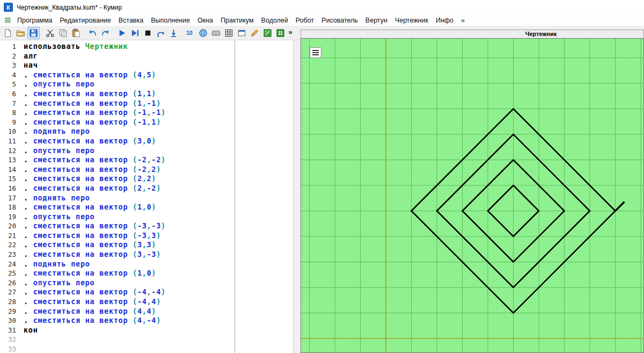  I want to click on menu-item-vypolnenie: Выполнение, so click(171, 20).